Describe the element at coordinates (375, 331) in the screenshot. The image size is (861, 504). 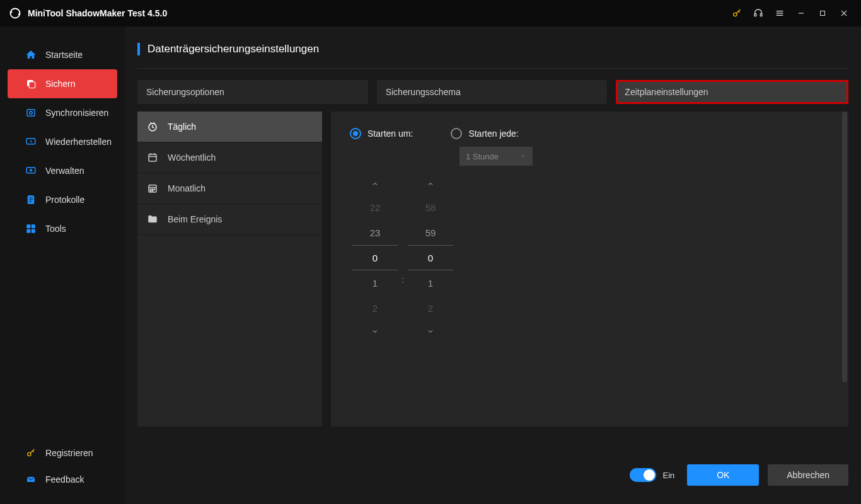
I see `hour-down-button` at that location.